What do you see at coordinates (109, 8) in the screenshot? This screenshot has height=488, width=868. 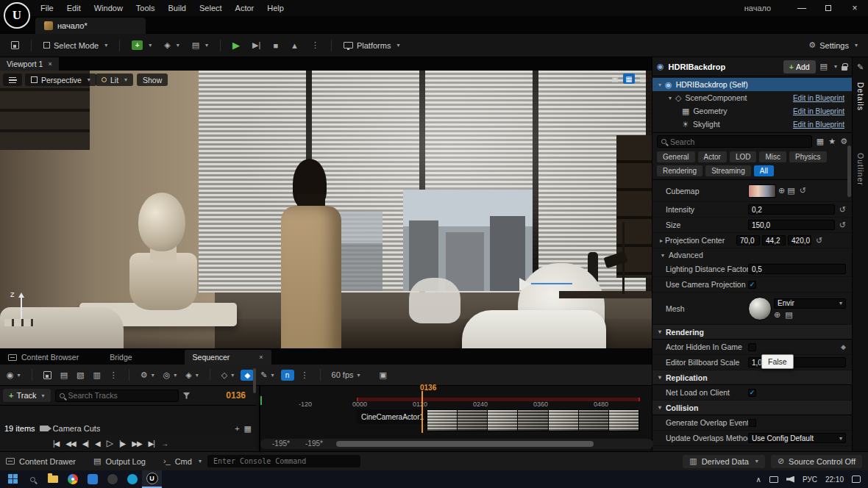 I see `menu-window: Window` at bounding box center [109, 8].